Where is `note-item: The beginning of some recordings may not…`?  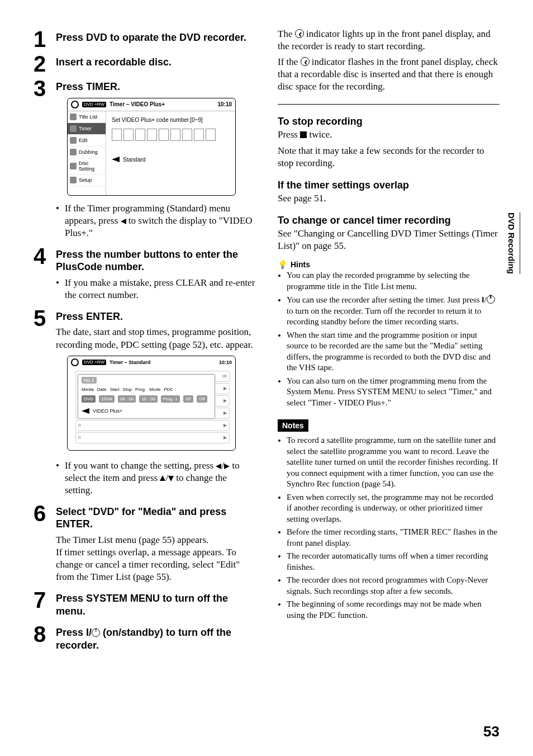
note-item: The beginning of some recordings may not… is located at coordinates (393, 609).